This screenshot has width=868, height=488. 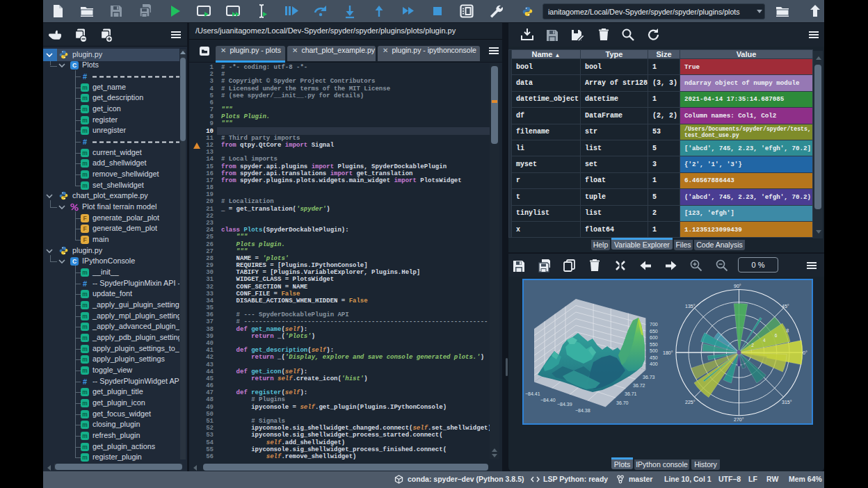 I want to click on svg-text: 4, so click(x=764, y=341).